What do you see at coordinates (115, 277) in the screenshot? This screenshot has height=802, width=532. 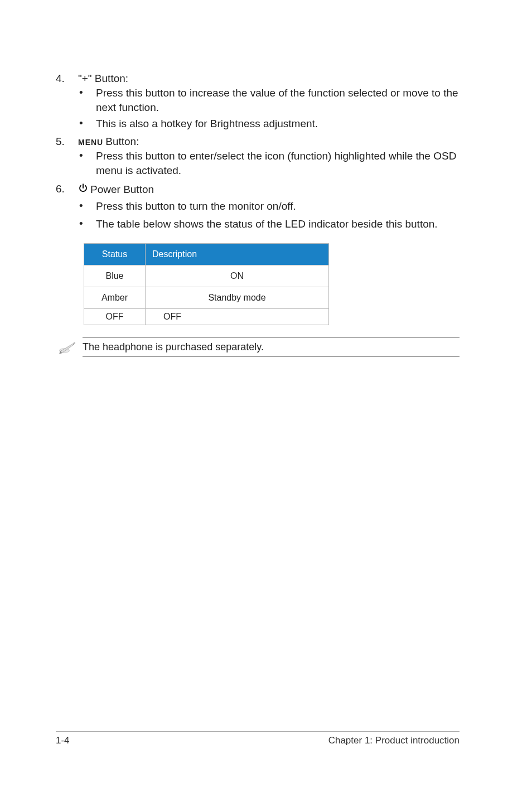 I see `td-status: Blue` at bounding box center [115, 277].